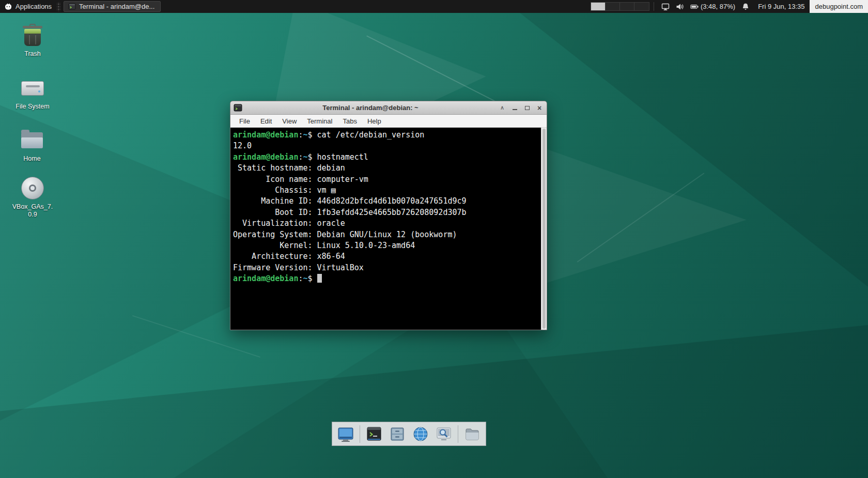 The height and width of the screenshot is (478, 868). Describe the element at coordinates (32, 140) in the screenshot. I see `home-folder-icon` at that location.